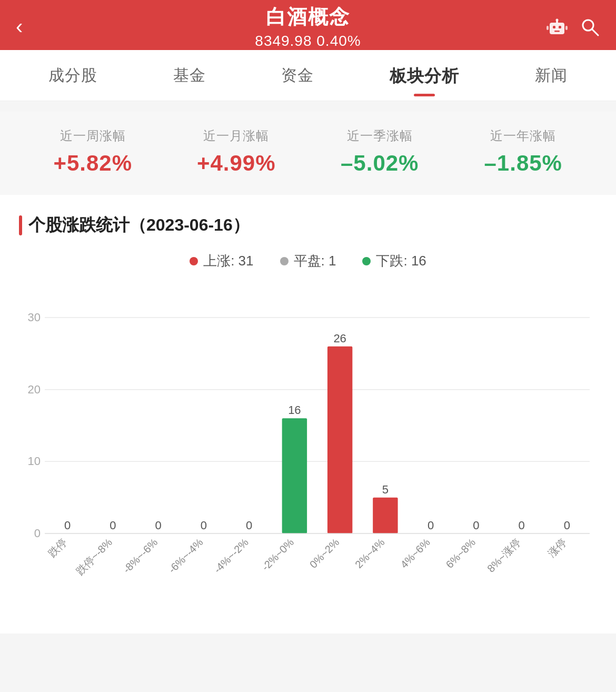  What do you see at coordinates (139, 225) in the screenshot?
I see `section-title-text: 个股涨跌统计（2023-06-16）` at bounding box center [139, 225].